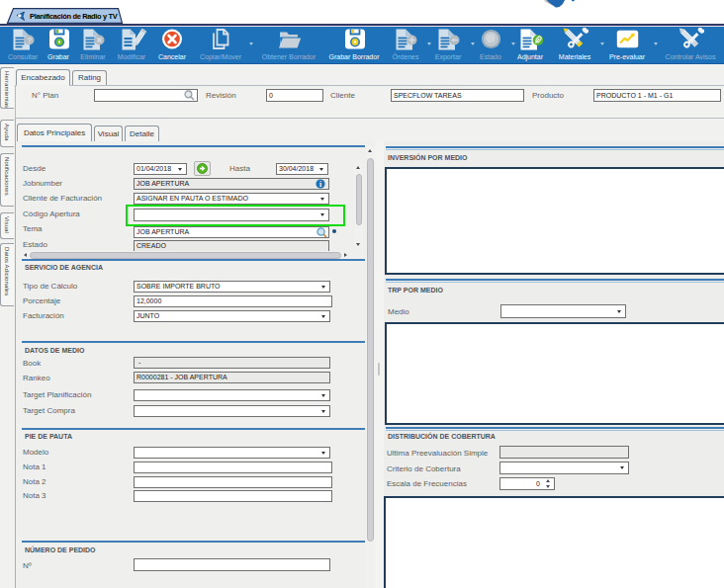 The height and width of the screenshot is (588, 724). Describe the element at coordinates (320, 184) in the screenshot. I see `svg-text: i` at that location.